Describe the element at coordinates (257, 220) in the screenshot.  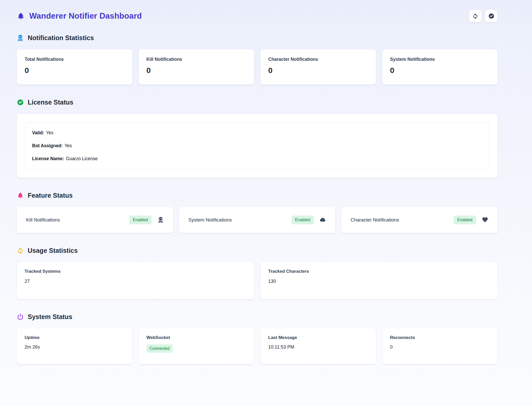
I see `feature-card-system-notifications: System Notifications Enabled` at that location.